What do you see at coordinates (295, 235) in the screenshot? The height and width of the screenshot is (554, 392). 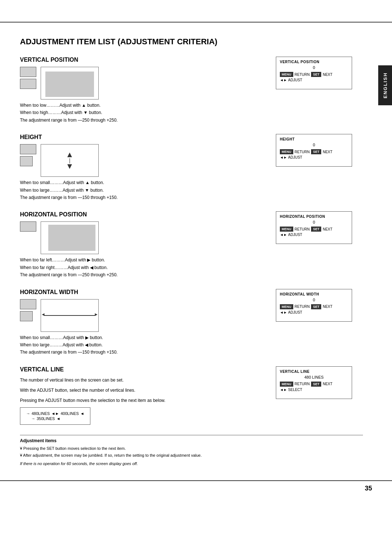 I see `adjust-label-hpos: ADJUST` at bounding box center [295, 235].